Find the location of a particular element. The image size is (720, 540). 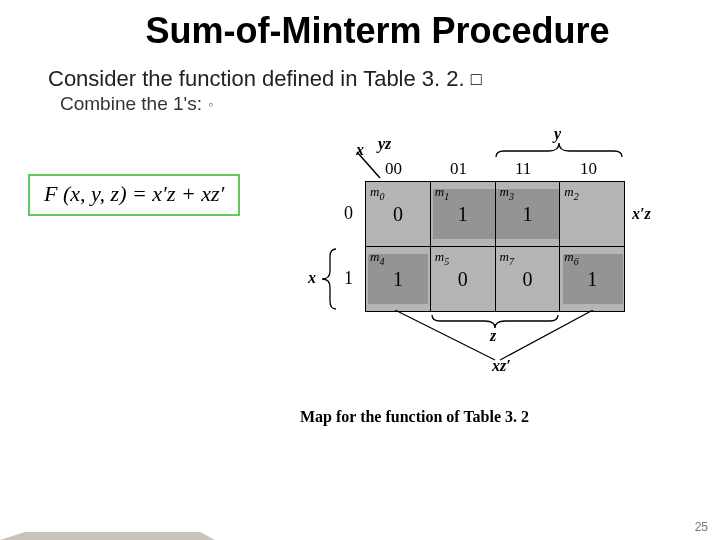

kmap-grid: m0 0 m1 1 m3 1 m2 is located at coordinates (495, 246).